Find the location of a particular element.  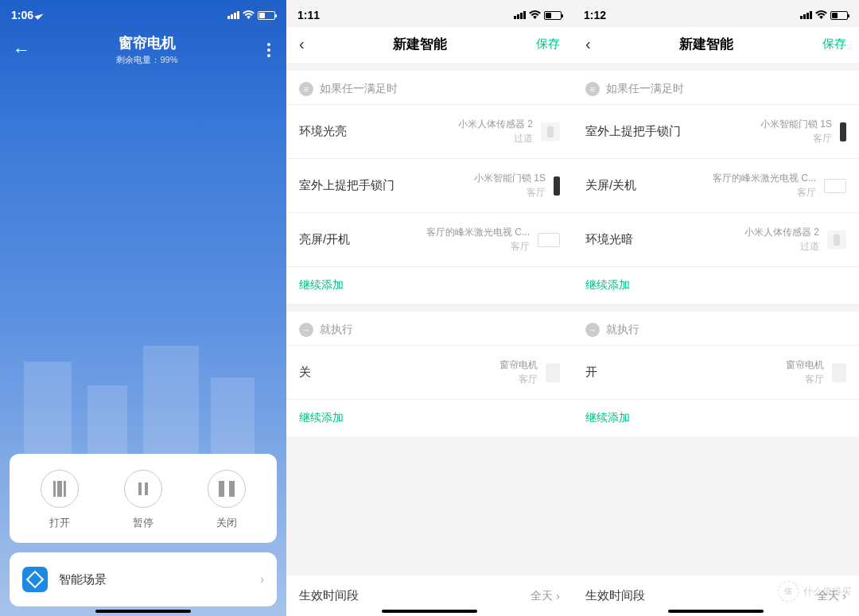

if-rule-row: 环境光暗 小米人体传感器 2过道 is located at coordinates (716, 239).